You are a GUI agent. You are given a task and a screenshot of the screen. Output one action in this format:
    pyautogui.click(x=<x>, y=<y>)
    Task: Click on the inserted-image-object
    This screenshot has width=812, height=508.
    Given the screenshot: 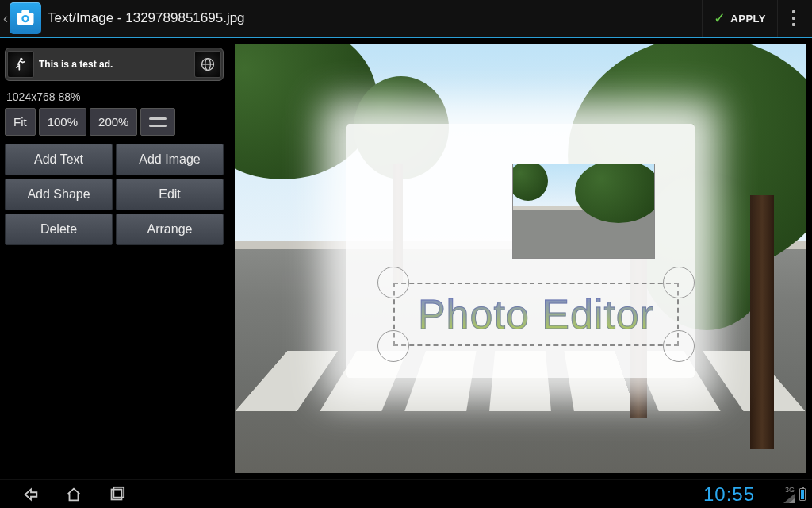 What is the action you would take?
    pyautogui.click(x=584, y=211)
    